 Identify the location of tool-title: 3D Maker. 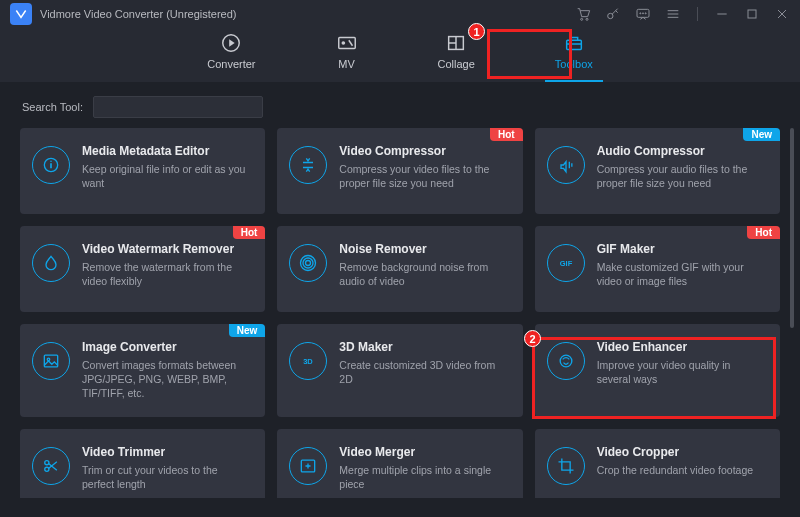
(424, 347).